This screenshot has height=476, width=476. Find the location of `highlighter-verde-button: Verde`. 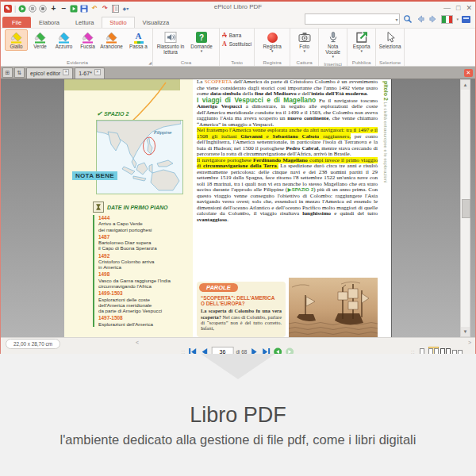

highlighter-verde-button: Verde is located at coordinates (40, 40).